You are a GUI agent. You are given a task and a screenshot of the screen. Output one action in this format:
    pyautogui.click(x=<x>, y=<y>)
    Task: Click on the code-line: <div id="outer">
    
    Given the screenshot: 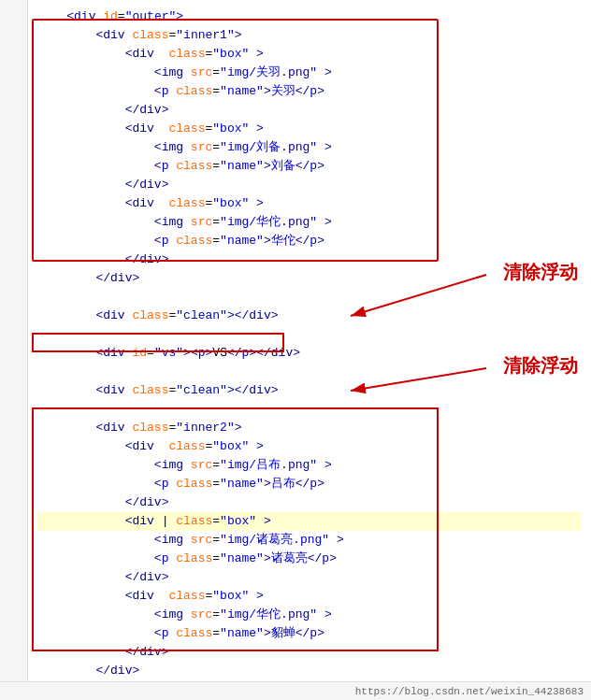 What is the action you would take?
    pyautogui.click(x=310, y=17)
    